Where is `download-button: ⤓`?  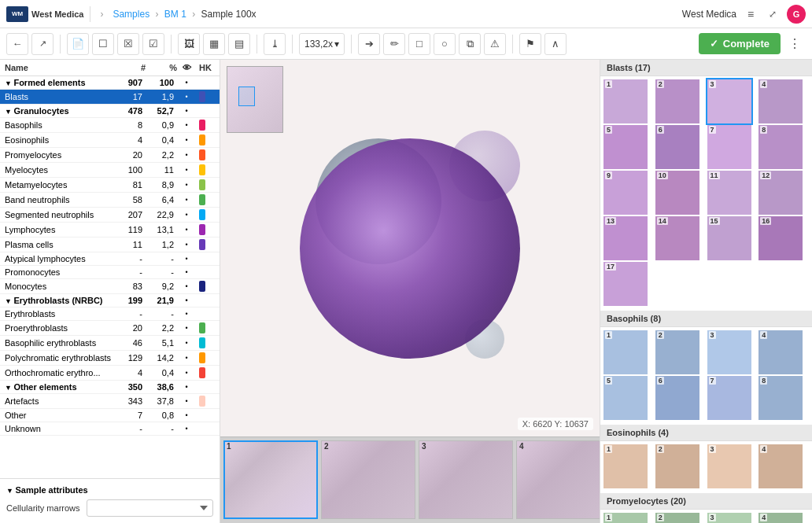 download-button: ⤓ is located at coordinates (275, 44).